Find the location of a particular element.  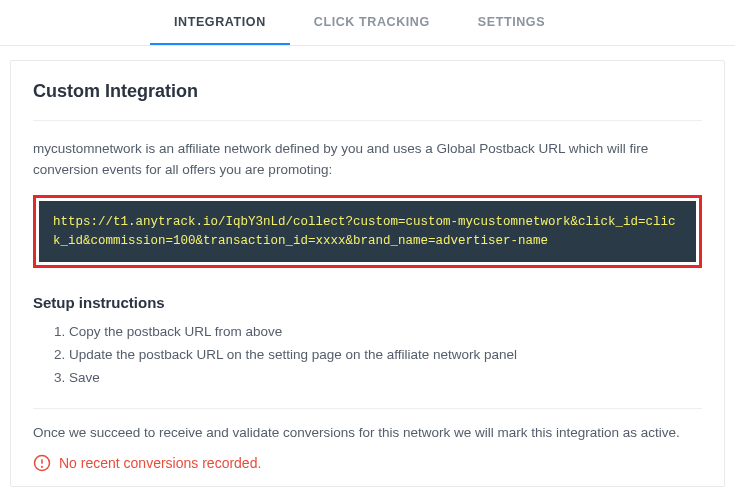

alert-text: No recent conversions recorded. is located at coordinates (160, 463).